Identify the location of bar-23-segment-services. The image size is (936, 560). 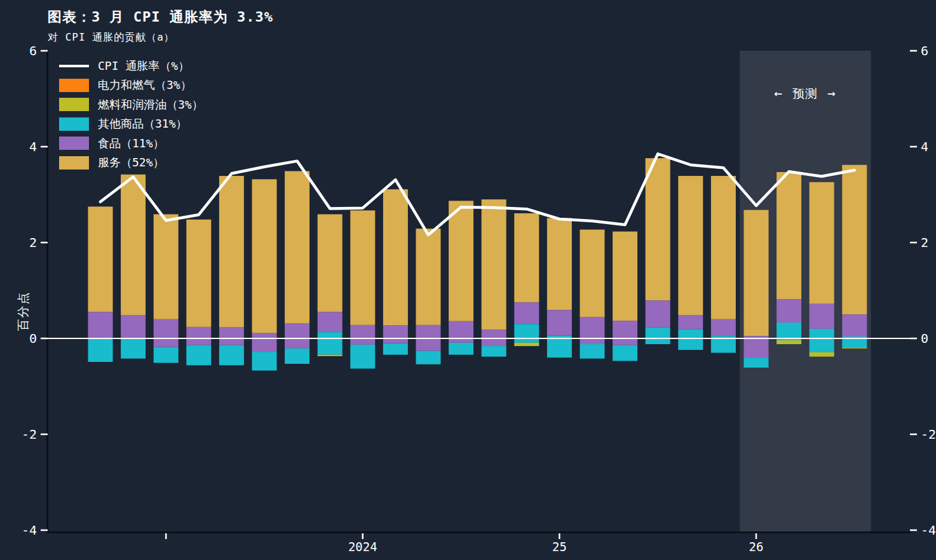
(822, 243).